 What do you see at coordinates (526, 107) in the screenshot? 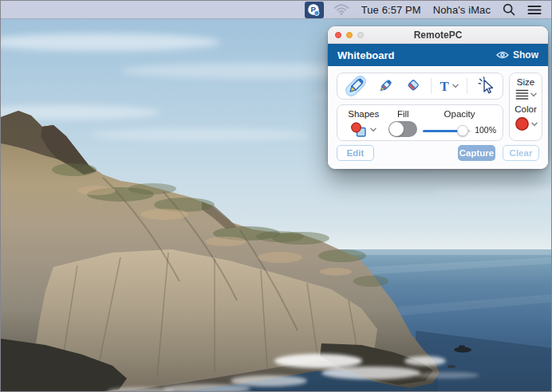
I see `size-color-group: Size Color` at bounding box center [526, 107].